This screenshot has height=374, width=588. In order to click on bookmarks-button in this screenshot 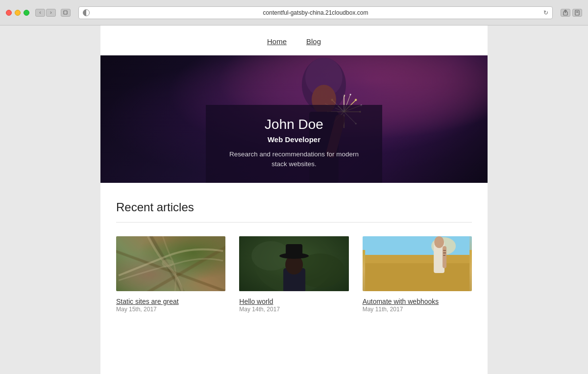, I will do `click(577, 13)`.